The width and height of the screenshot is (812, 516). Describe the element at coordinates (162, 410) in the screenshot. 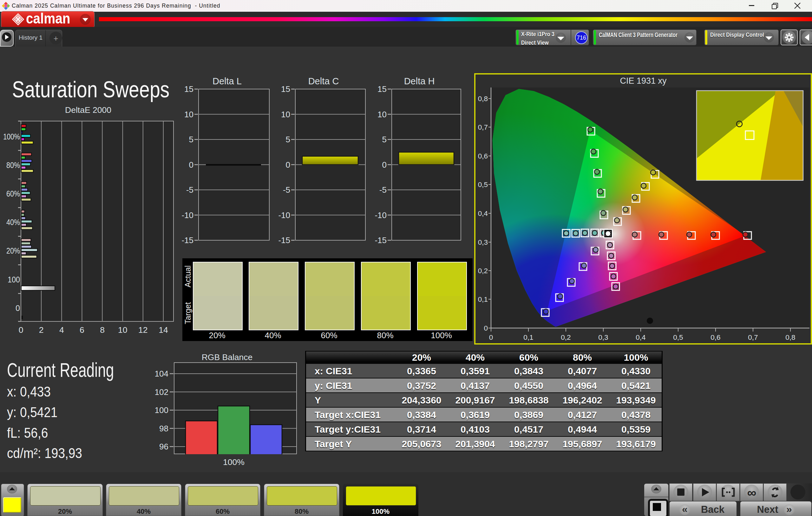

I see `svg-text: 100` at that location.